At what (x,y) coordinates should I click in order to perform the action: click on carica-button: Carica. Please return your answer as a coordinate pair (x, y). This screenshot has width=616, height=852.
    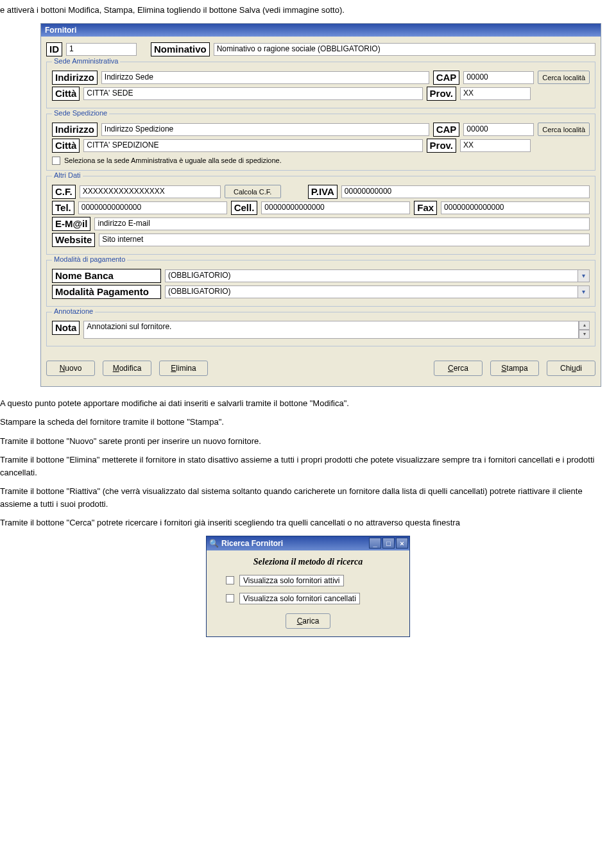
    Looking at the image, I should click on (308, 621).